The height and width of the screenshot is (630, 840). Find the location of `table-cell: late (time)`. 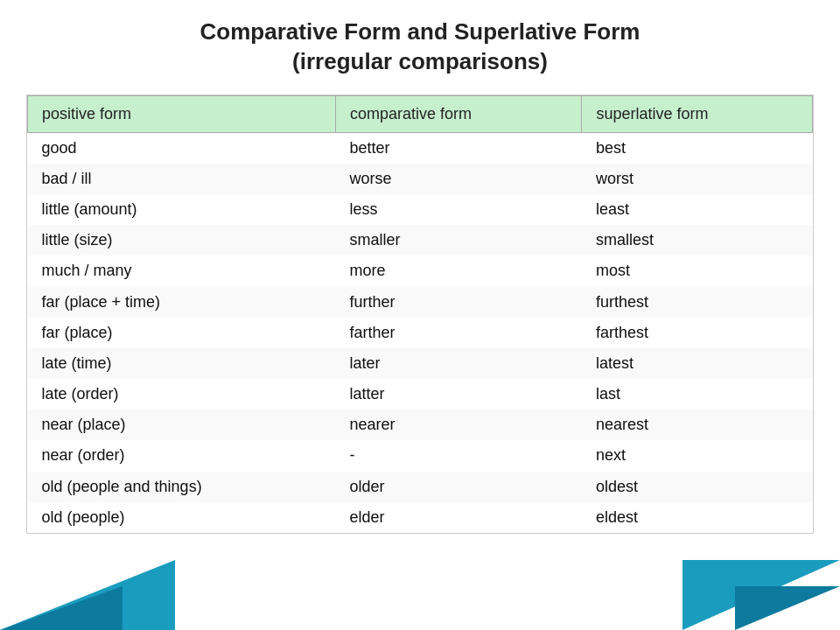

table-cell: late (time) is located at coordinates (182, 364).